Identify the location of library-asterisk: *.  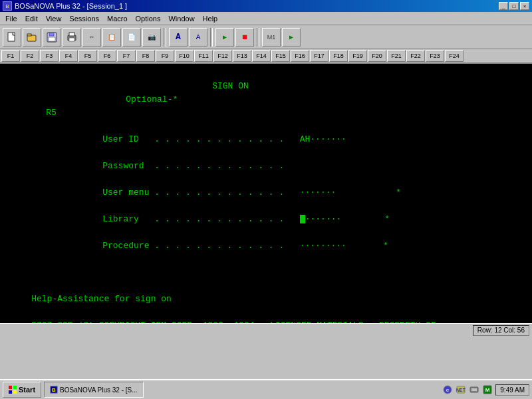
(387, 219).